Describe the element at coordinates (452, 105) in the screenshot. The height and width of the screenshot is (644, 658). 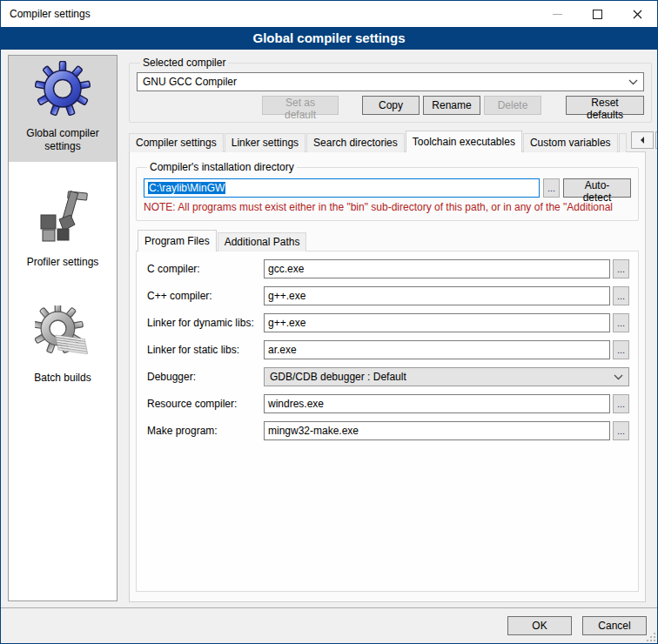
I see `rename-button: Rename` at that location.